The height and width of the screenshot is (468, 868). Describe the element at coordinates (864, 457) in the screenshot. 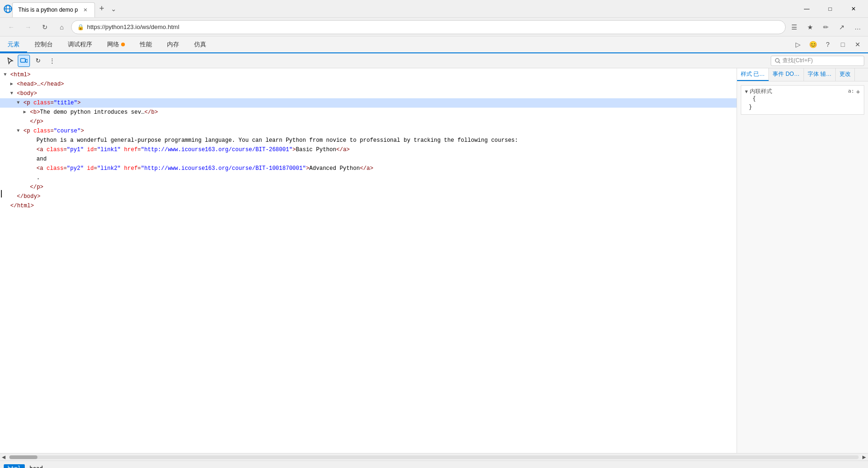

I see `scroll-right-arrow: ▶` at that location.